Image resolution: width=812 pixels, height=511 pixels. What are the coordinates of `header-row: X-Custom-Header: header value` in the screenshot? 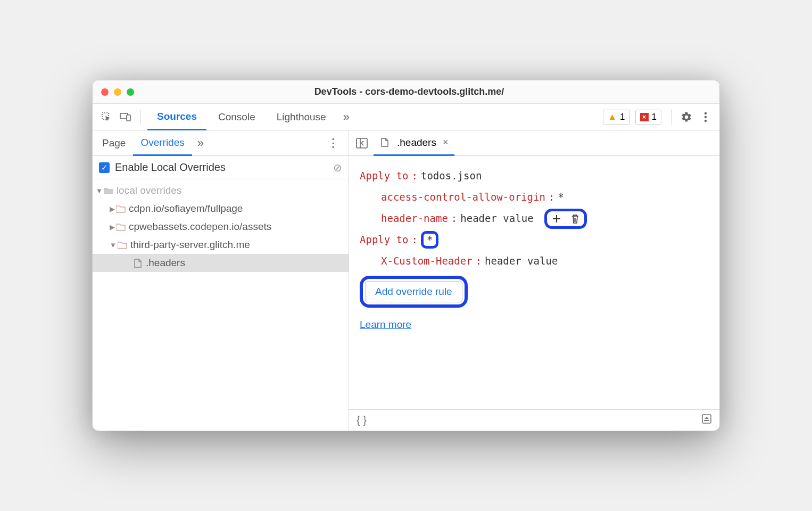 It's located at (534, 261).